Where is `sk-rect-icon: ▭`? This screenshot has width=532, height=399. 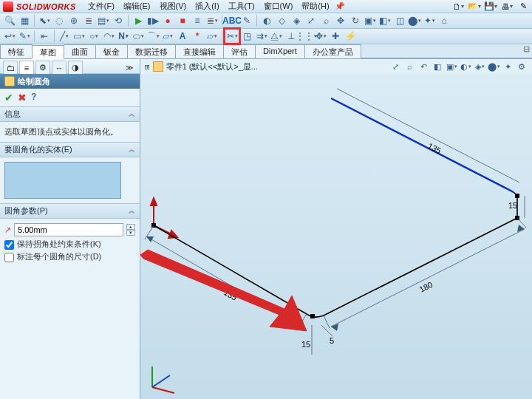 sk-rect-icon: ▭ is located at coordinates (79, 36).